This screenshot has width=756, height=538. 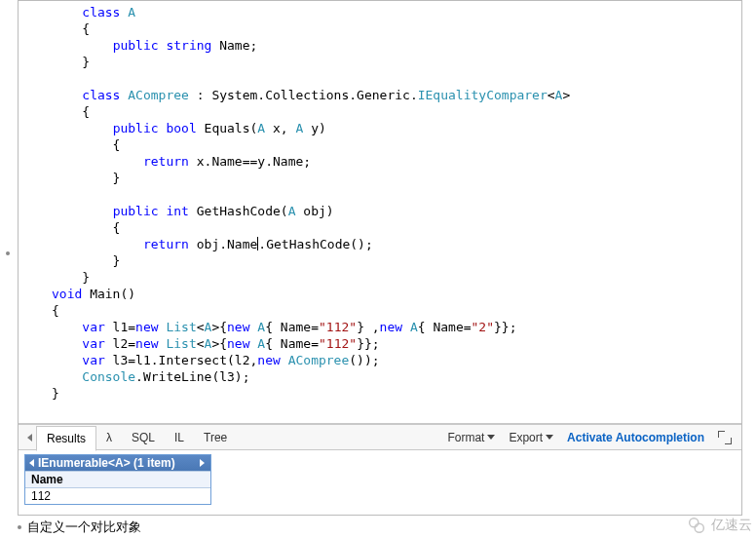 What do you see at coordinates (531, 438) in the screenshot?
I see `export-menu: Export` at bounding box center [531, 438].